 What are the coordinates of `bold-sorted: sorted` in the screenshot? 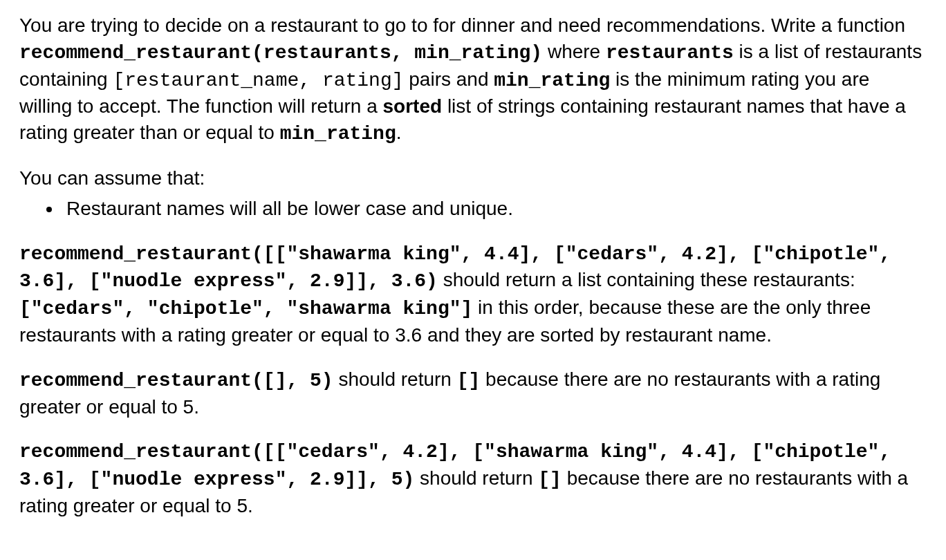 It's located at (413, 106).